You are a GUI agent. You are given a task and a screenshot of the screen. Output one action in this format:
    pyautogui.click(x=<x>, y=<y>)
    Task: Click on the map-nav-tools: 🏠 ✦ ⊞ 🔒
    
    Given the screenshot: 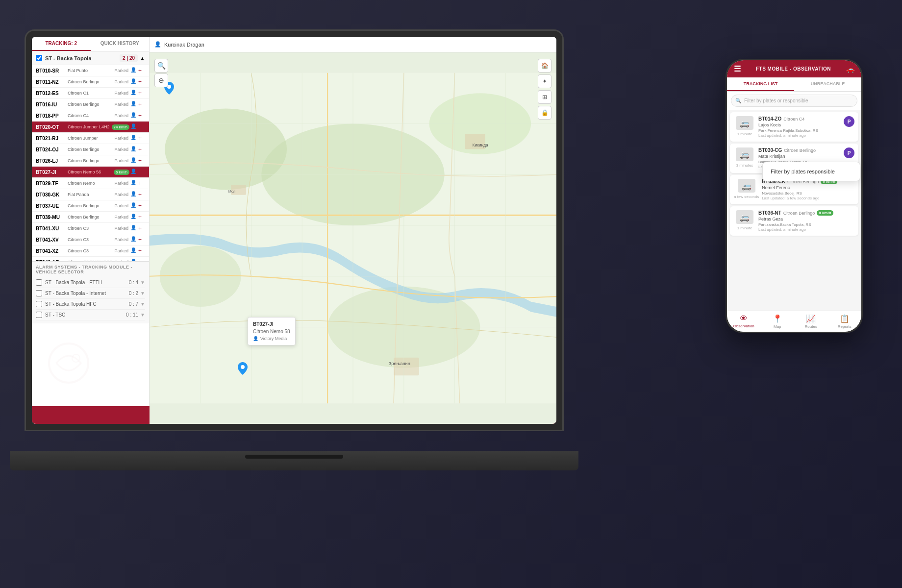 What is the action you would take?
    pyautogui.click(x=545, y=89)
    